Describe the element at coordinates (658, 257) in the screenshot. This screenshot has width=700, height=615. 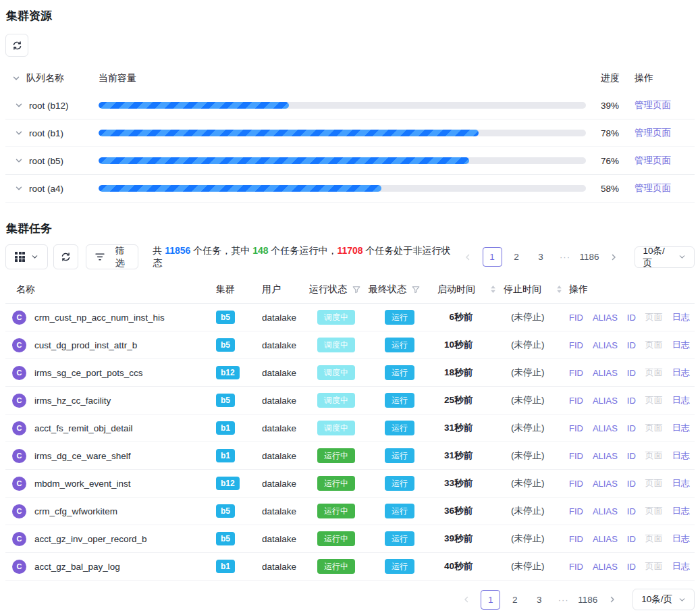
I see `page-size-value: 10条/页` at that location.